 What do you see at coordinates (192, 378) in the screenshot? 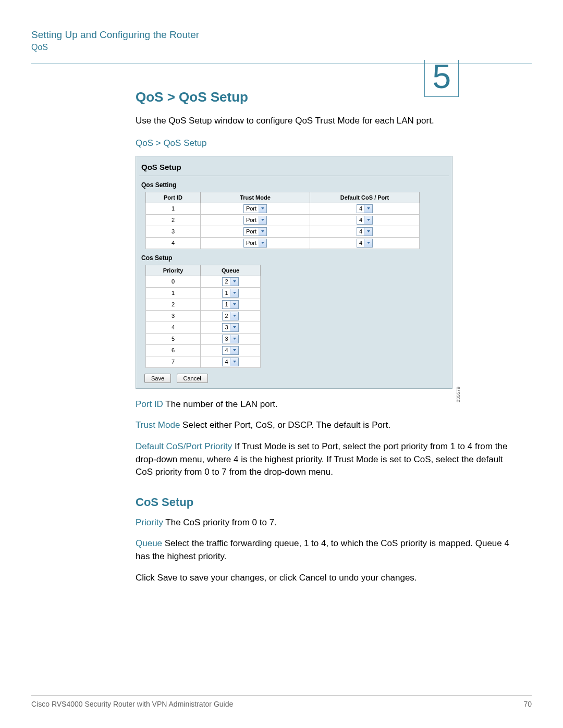
I see `cancel-button: Cancel` at bounding box center [192, 378].